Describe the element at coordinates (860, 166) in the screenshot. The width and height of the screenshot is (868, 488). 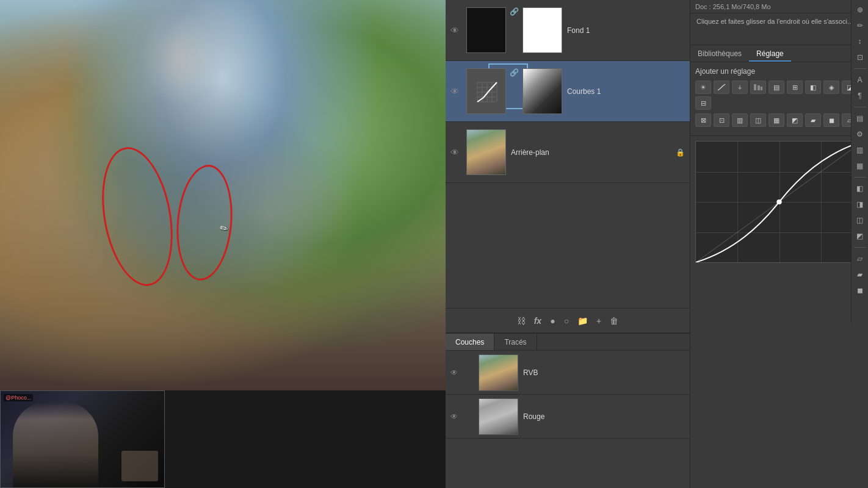
I see `vt-icon6: ▦` at that location.